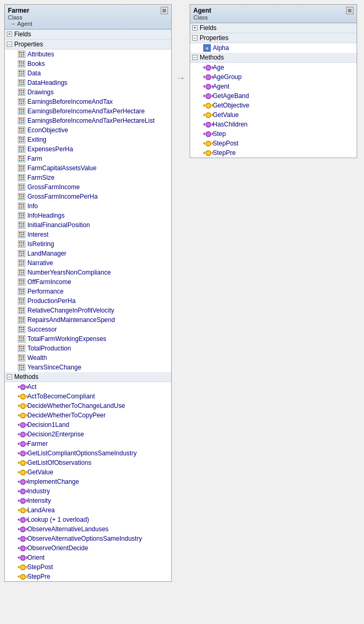  I want to click on list-item: Wealth, so click(88, 358).